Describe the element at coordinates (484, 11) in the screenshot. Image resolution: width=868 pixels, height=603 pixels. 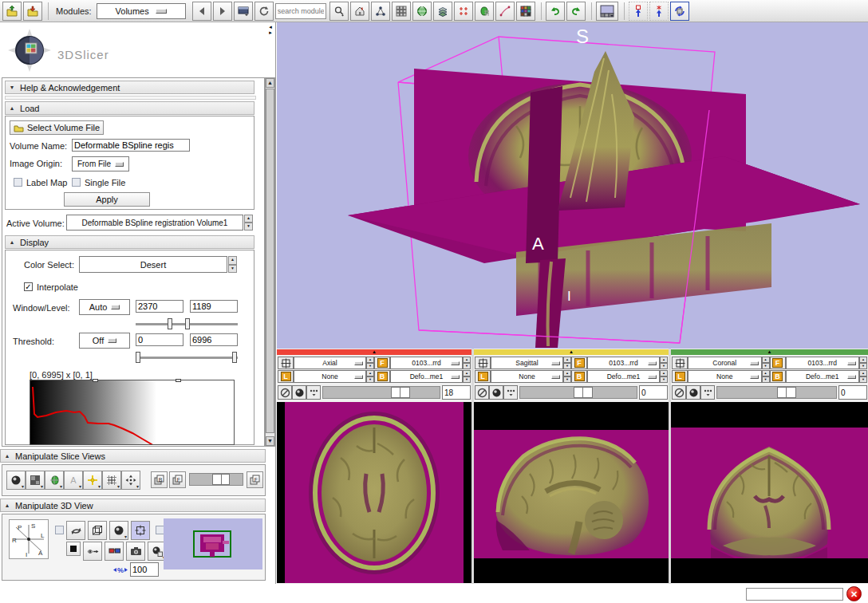
I see `editor-module-button` at that location.